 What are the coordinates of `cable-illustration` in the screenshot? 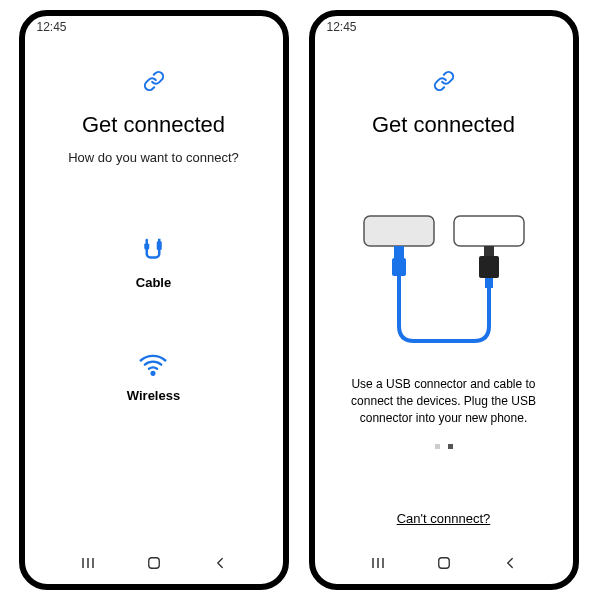 It's located at (444, 286).